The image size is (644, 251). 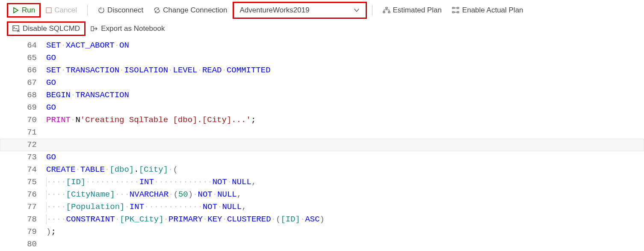 What do you see at coordinates (23, 70) in the screenshot?
I see `line-number: 66` at bounding box center [23, 70].